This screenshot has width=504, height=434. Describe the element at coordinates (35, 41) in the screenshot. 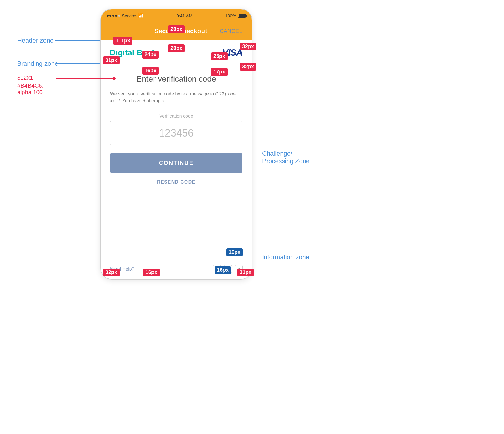

I see `header-zone-label: Header zone` at that location.